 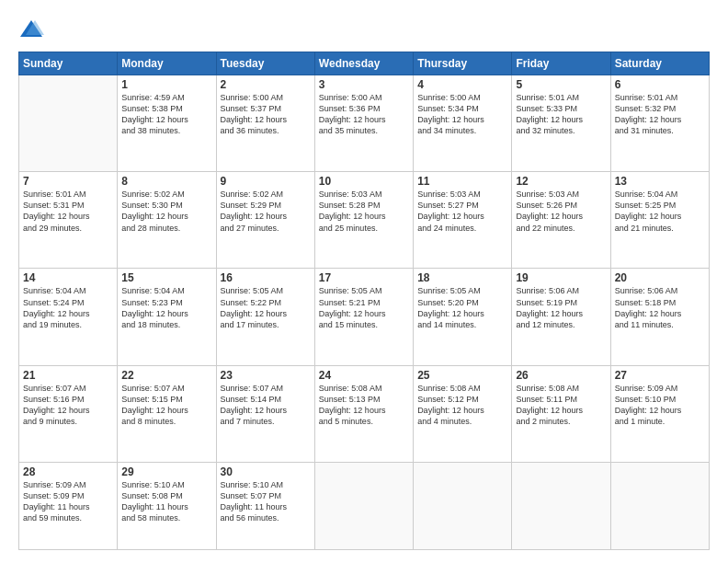 What do you see at coordinates (561, 64) in the screenshot?
I see `weekday-header-friday: Friday` at bounding box center [561, 64].